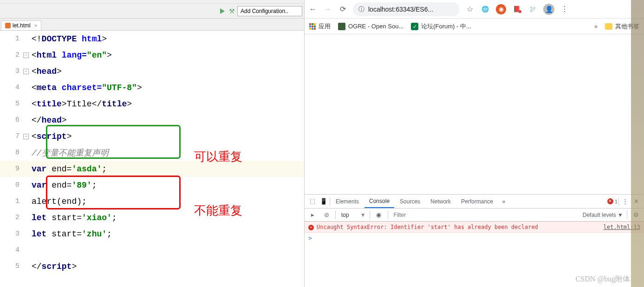  What do you see at coordinates (270, 11) in the screenshot?
I see `run-config-dropdown: Add Configuration..` at bounding box center [270, 11].